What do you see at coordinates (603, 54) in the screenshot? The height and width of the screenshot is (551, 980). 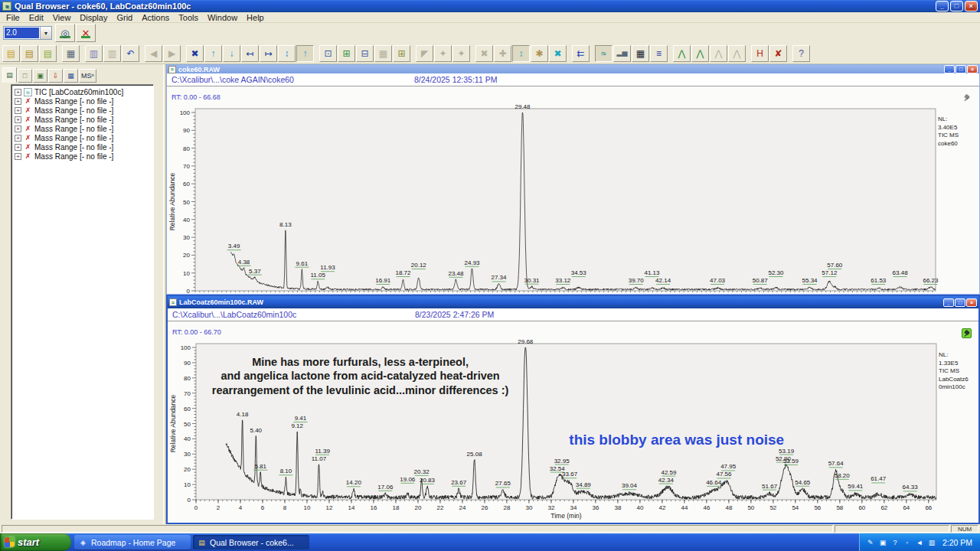 I see `chromatogram-view-button: ≈` at bounding box center [603, 54].